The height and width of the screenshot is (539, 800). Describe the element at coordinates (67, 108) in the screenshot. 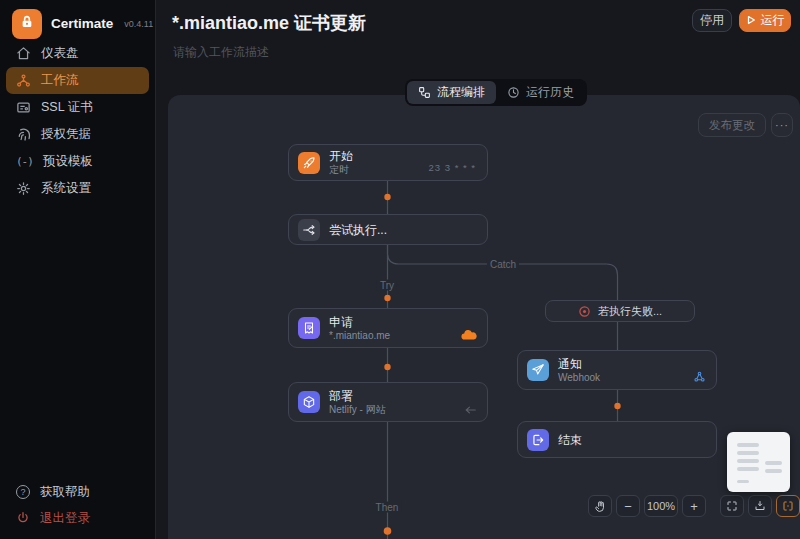

I see `sidebar-item-label: SSL 证书` at that location.